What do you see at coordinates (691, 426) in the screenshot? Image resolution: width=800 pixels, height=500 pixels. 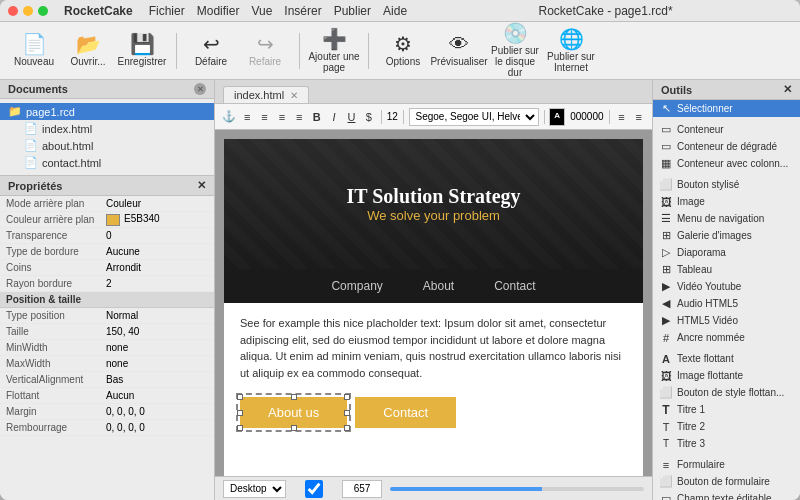 I see `tool-titre2-label: Titre 2` at bounding box center [691, 426].